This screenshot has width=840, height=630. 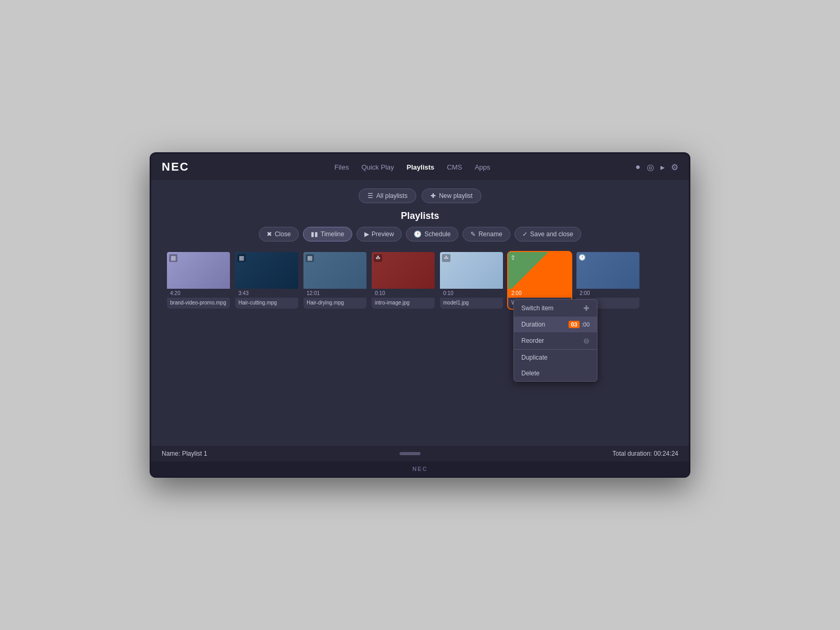 What do you see at coordinates (420, 469) in the screenshot?
I see `tv-bottom-logo: NEC` at bounding box center [420, 469].